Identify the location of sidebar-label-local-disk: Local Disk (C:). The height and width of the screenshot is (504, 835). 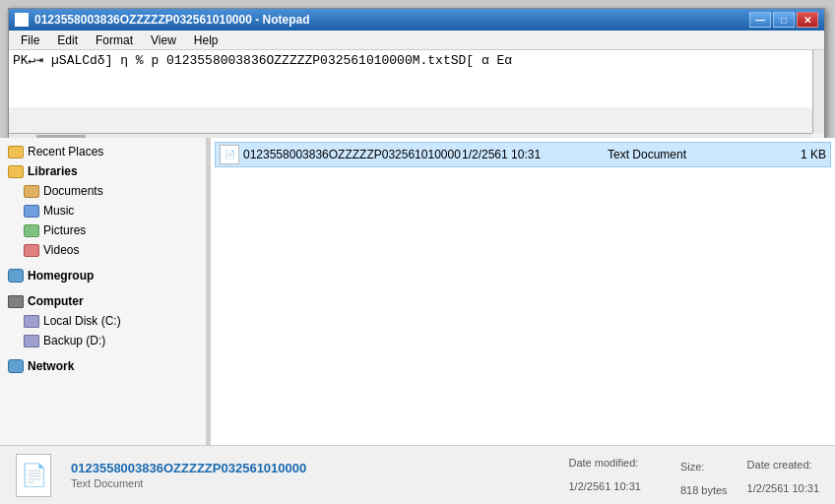
(83, 321).